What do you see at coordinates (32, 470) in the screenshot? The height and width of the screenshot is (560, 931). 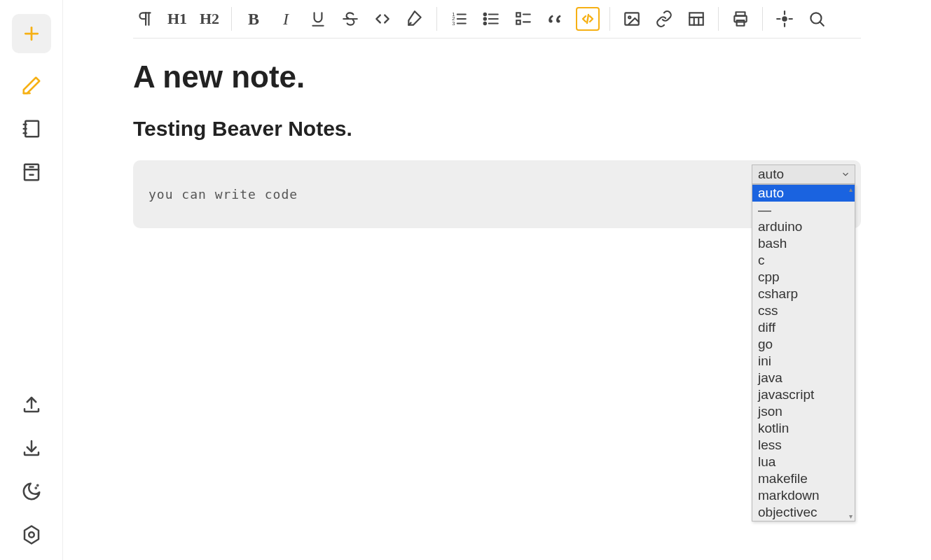 I see `sidebar-bottom` at bounding box center [32, 470].